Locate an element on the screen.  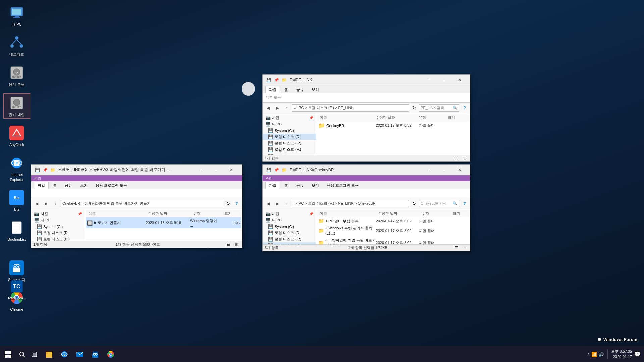
up-btn-bl: ↑ is located at coordinates (55, 204).